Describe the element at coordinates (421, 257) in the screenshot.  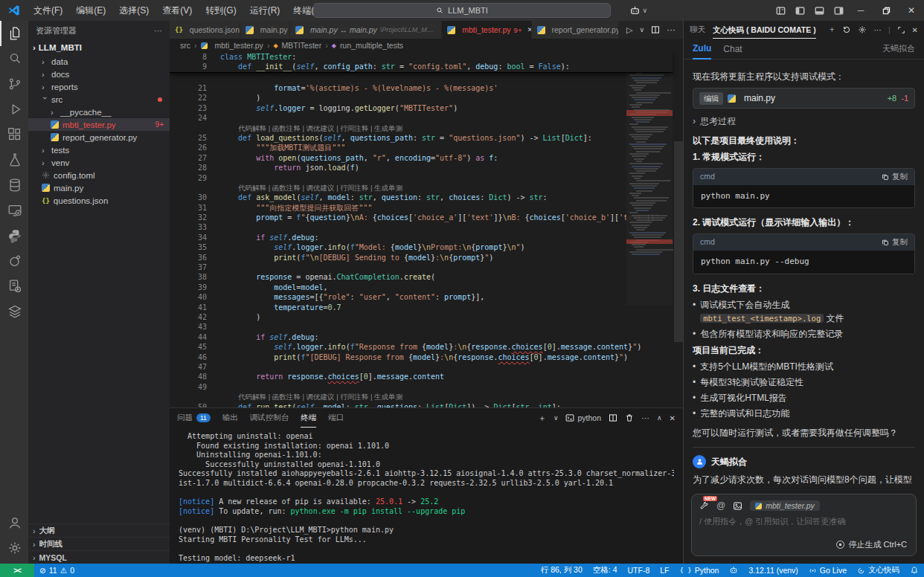
I see `code-line-36: 36 print(f"\n[DEBUG] Sending to {model}:…` at that location.